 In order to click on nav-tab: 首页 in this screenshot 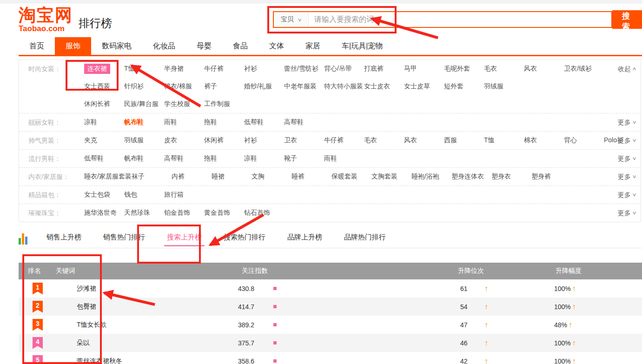, I will do `click(37, 46)`.